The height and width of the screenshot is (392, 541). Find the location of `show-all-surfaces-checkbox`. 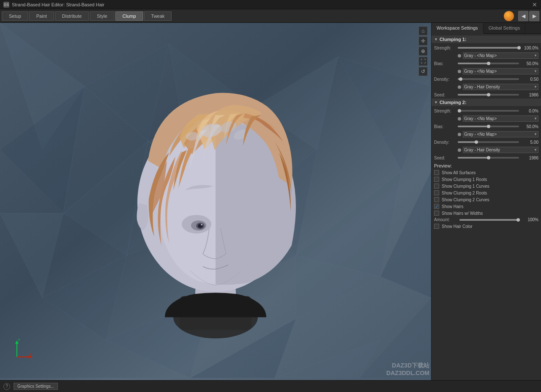

show-all-surfaces-checkbox is located at coordinates (437, 173).